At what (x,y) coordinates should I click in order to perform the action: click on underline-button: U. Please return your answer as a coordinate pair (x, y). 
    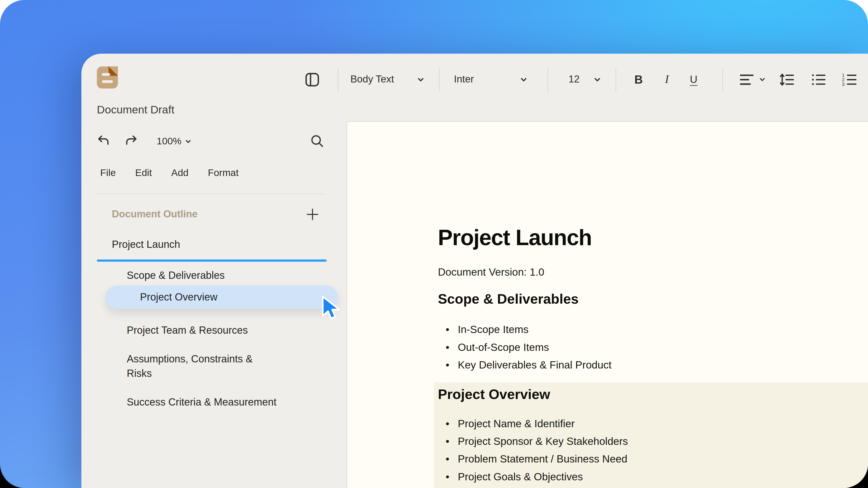
    Looking at the image, I should click on (693, 79).